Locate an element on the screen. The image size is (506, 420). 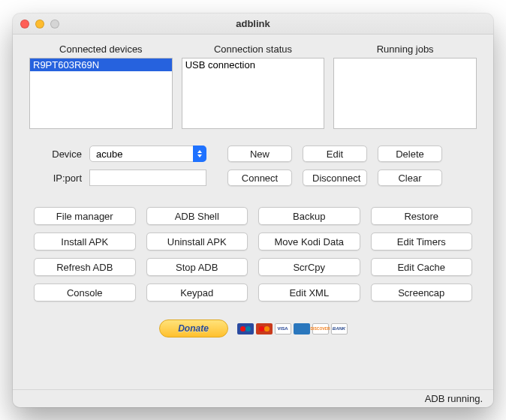
maestro-card-icon is located at coordinates (245, 328).